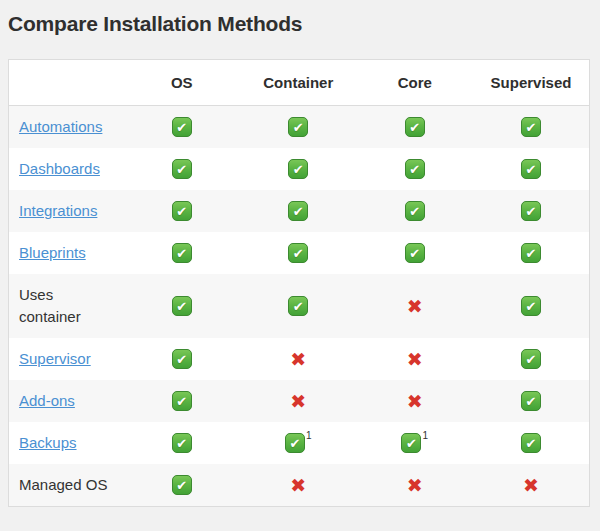  What do you see at coordinates (66, 253) in the screenshot?
I see `row-label-cell: Blueprints` at bounding box center [66, 253].